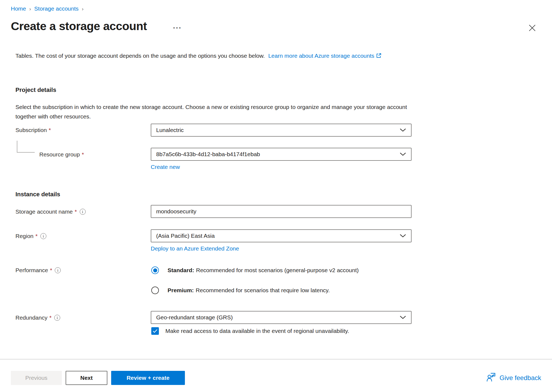 This screenshot has height=392, width=552. What do you see at coordinates (185, 236) in the screenshot?
I see `region-value: (Asia Pacific) East Asia` at bounding box center [185, 236].